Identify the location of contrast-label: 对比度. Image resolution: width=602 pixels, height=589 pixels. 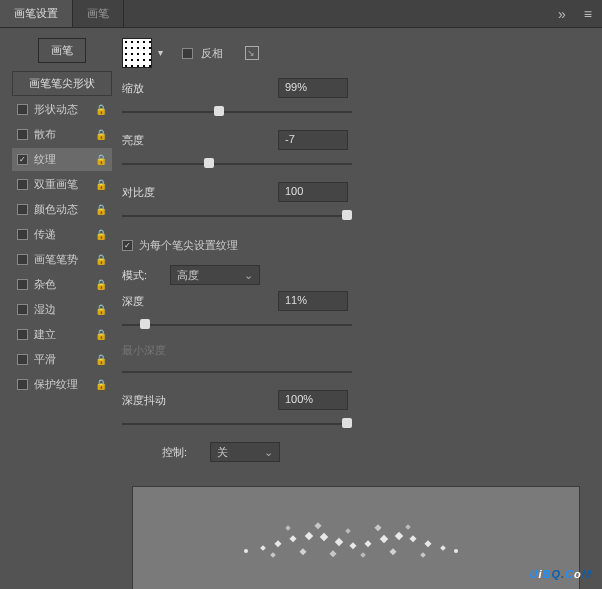
(162, 192).